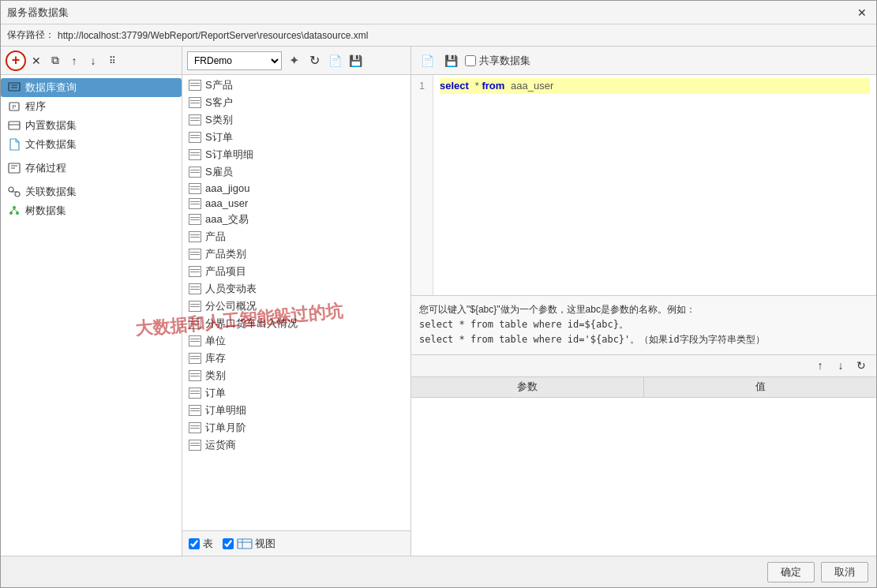 The width and height of the screenshot is (877, 588). Describe the element at coordinates (93, 61) in the screenshot. I see `move-down-button: ↓` at that location.